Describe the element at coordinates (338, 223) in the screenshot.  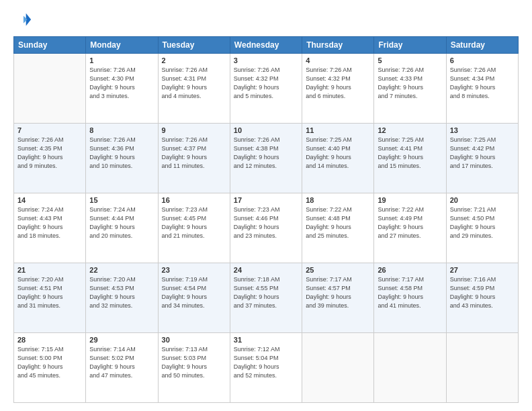
I see `day-info: Sunrise: 7:22 AM Sunset: 4:48 PM Dayligh…` at that location.